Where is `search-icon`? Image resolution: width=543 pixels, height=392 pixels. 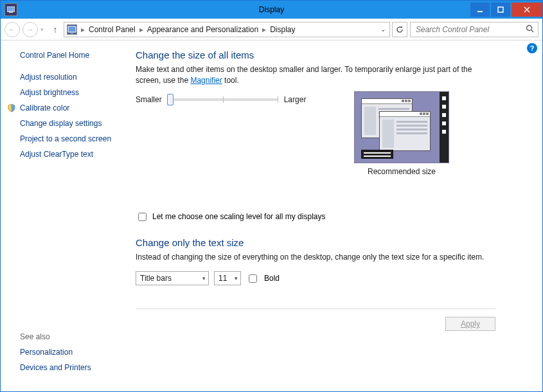
search-icon is located at coordinates (530, 30).